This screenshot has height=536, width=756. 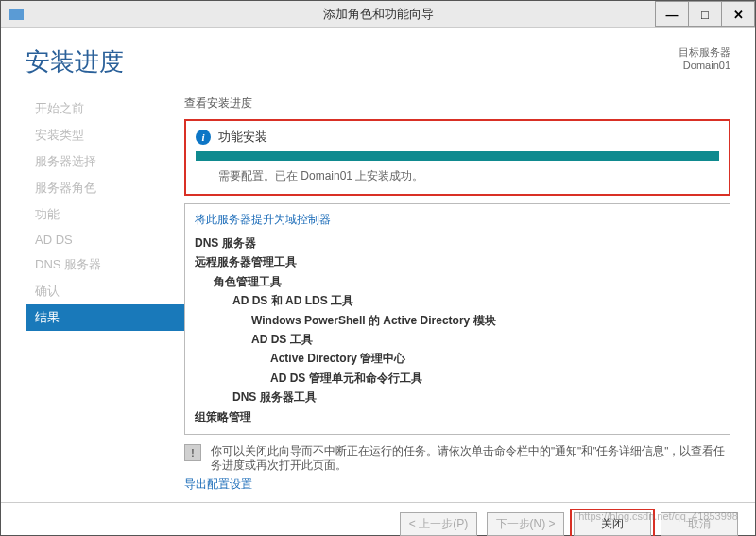 What do you see at coordinates (476, 397) in the screenshot?
I see `tree-item: DNS 服务器工具` at bounding box center [476, 397].